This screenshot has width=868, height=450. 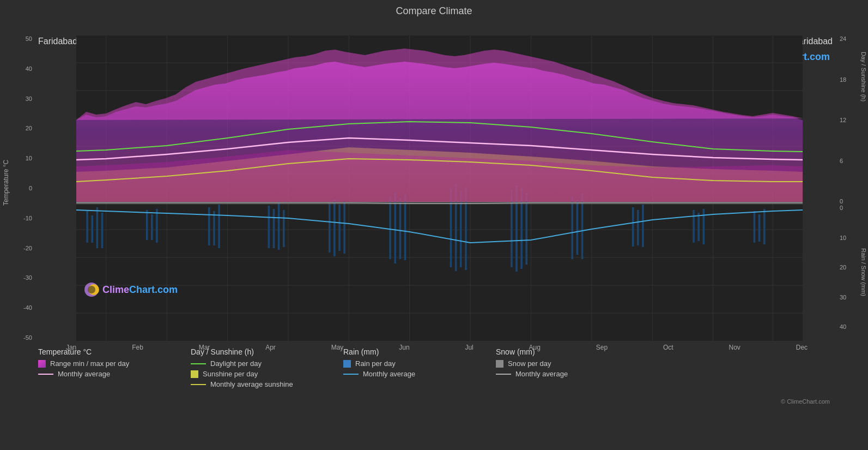 I want to click on x-axis-labels: Jan Feb Mar Apr May Jun Jul Aug Sep Oct …, so click(x=437, y=347).